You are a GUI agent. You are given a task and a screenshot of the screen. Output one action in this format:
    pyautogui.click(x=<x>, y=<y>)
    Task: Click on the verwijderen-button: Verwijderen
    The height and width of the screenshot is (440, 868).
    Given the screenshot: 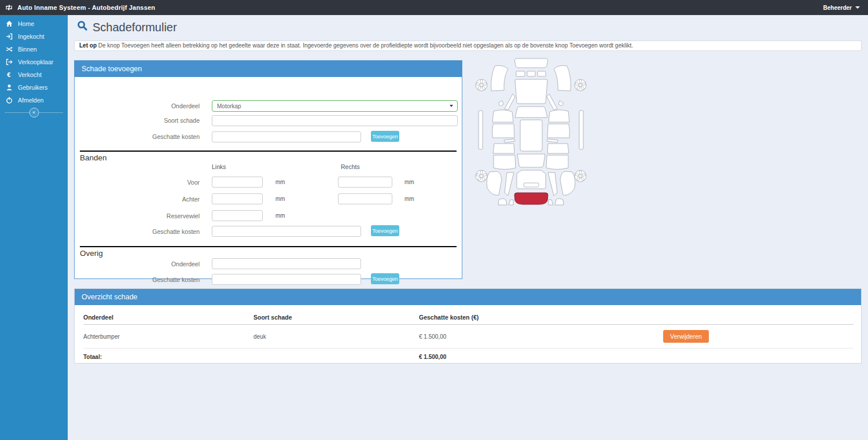 What is the action you would take?
    pyautogui.click(x=686, y=336)
    